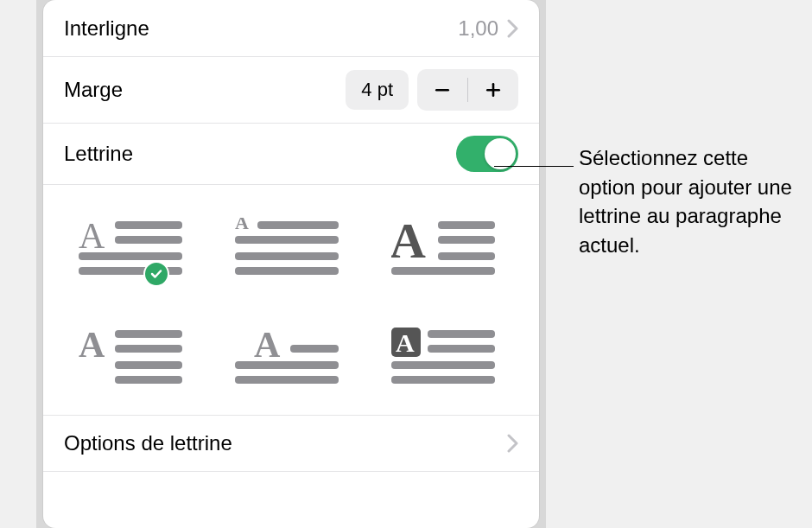 The width and height of the screenshot is (812, 528). Describe the element at coordinates (442, 90) in the screenshot. I see `marge-decrement-button` at that location.